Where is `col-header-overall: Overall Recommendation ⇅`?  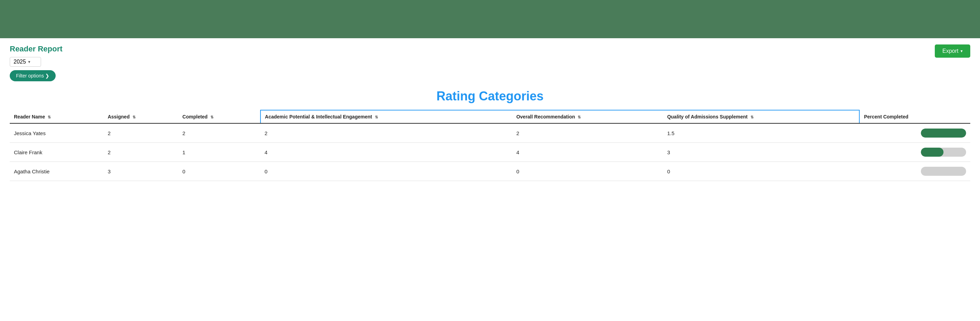
col-header-overall: Overall Recommendation ⇅ is located at coordinates (588, 117).